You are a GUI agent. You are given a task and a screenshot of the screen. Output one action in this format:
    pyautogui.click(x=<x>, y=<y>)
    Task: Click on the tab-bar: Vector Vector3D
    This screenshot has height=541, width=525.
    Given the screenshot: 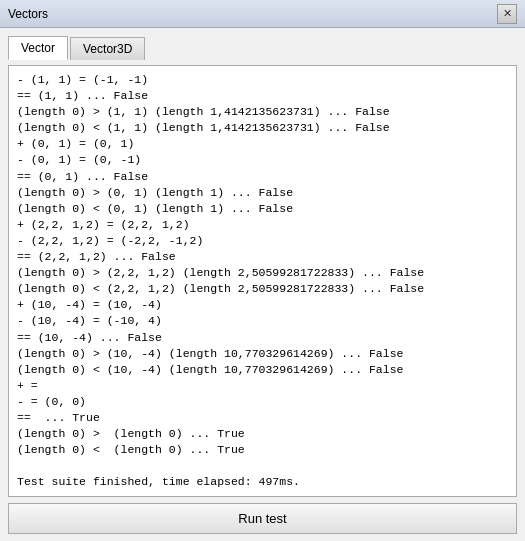 What is the action you would take?
    pyautogui.click(x=262, y=48)
    